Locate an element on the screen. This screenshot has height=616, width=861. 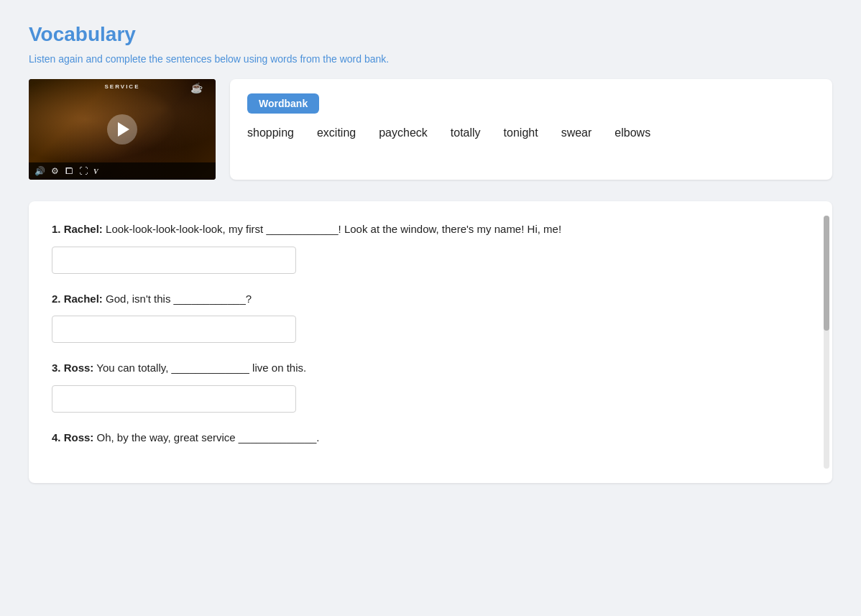
wordbank-word-exciting: exciting is located at coordinates (336, 133).